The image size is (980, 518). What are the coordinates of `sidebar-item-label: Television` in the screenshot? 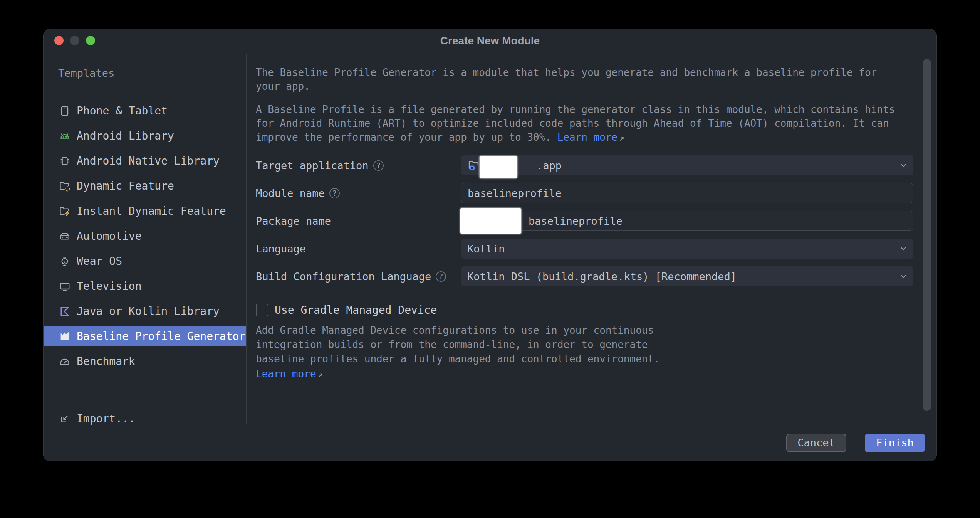 It's located at (109, 286).